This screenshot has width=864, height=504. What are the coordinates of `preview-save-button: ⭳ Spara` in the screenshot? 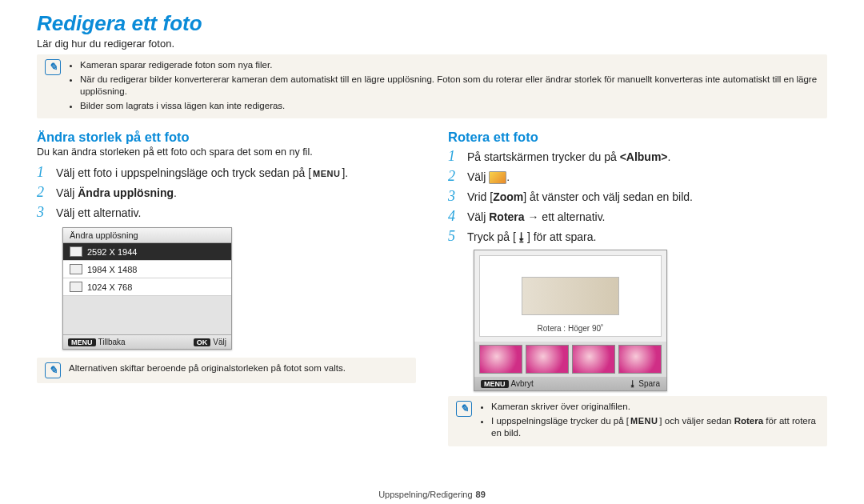 It's located at (645, 384).